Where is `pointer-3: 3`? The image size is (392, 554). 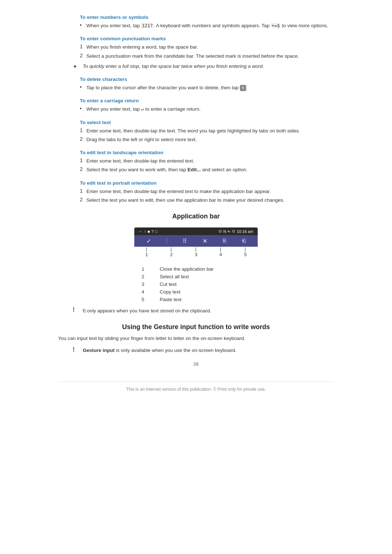 pointer-3: 3 is located at coordinates (196, 253).